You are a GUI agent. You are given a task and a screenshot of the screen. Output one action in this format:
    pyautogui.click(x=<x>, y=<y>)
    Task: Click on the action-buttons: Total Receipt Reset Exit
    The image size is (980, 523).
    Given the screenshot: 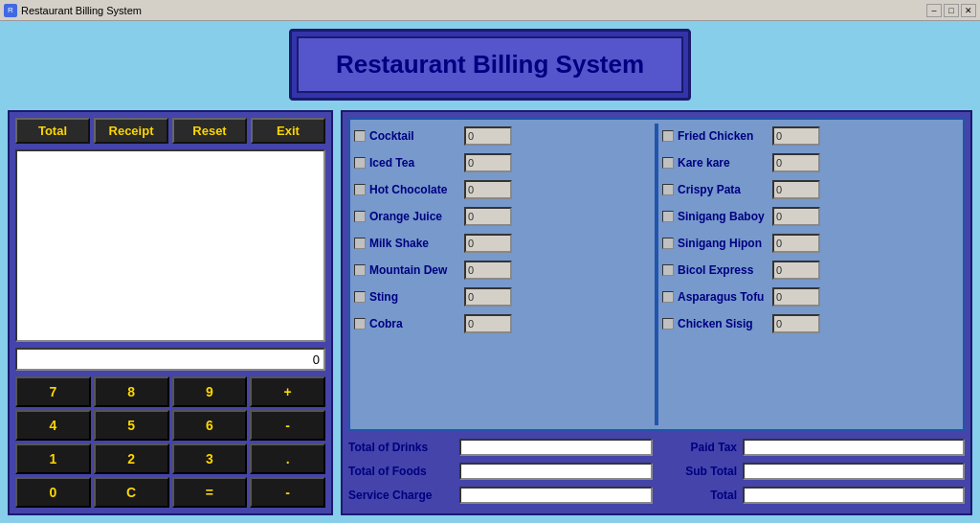 What is the action you would take?
    pyautogui.click(x=170, y=130)
    